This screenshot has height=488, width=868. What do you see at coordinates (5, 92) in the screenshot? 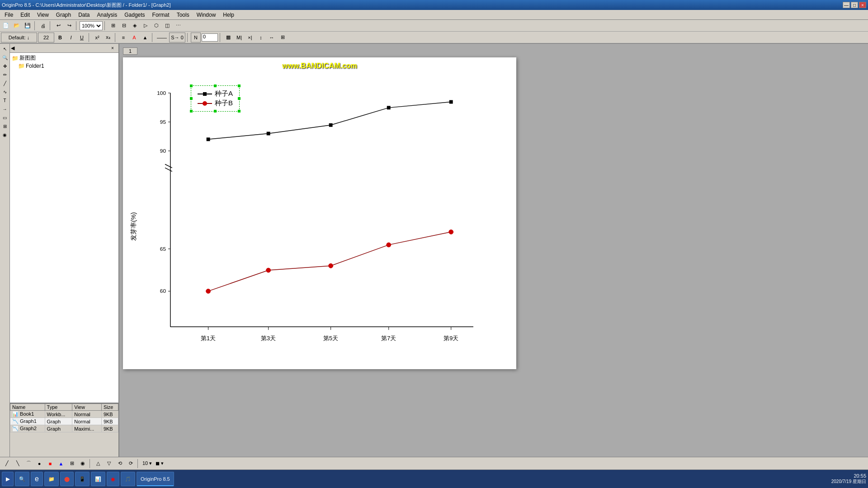
I see `curve-tool: ∿` at bounding box center [5, 92].